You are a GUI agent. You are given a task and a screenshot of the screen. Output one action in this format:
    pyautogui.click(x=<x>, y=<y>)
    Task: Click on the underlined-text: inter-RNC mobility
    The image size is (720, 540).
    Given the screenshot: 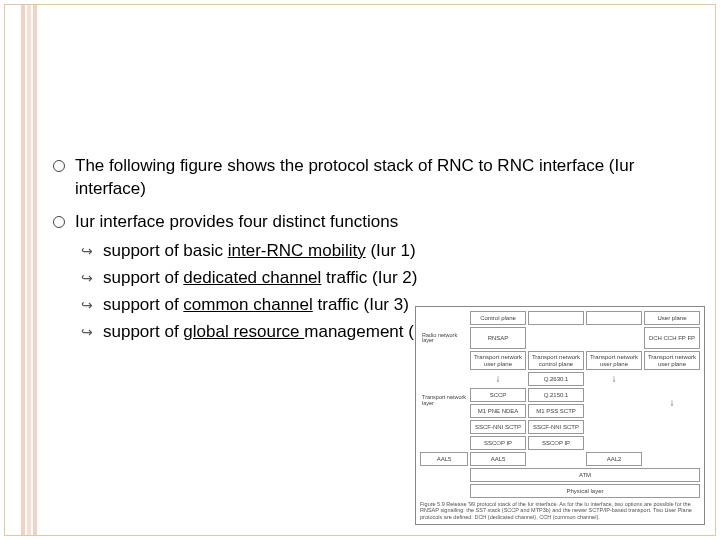 What is the action you would take?
    pyautogui.click(x=297, y=250)
    